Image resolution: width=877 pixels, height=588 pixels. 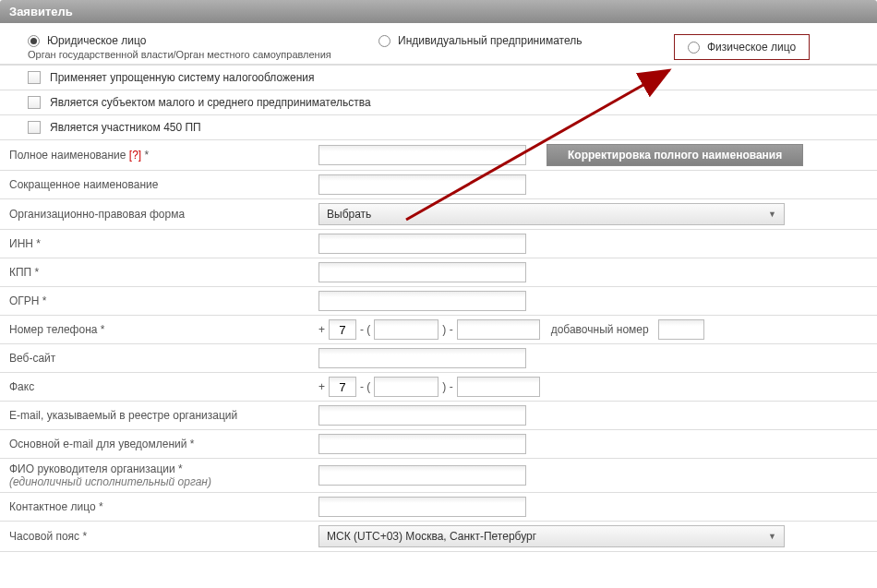 I want to click on row-kpp: КПП *, so click(x=438, y=273).